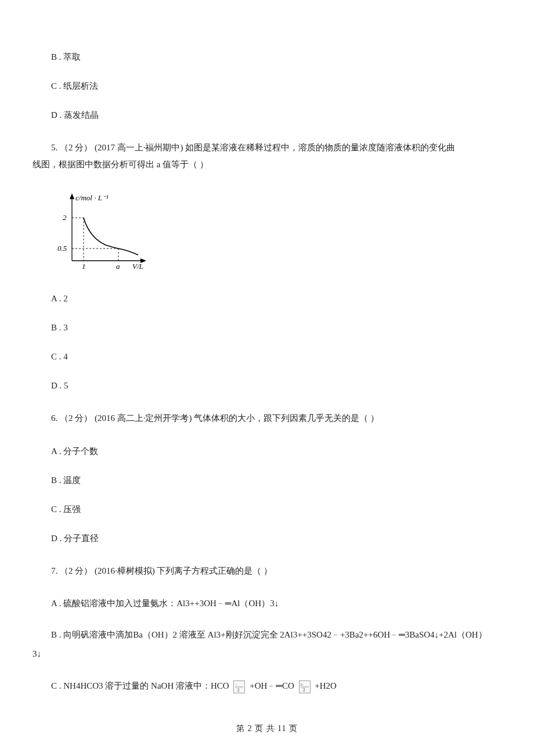 This screenshot has width=534, height=756. What do you see at coordinates (239, 687) in the screenshot?
I see `ion-fragment-hco3-icon: - 3` at bounding box center [239, 687].